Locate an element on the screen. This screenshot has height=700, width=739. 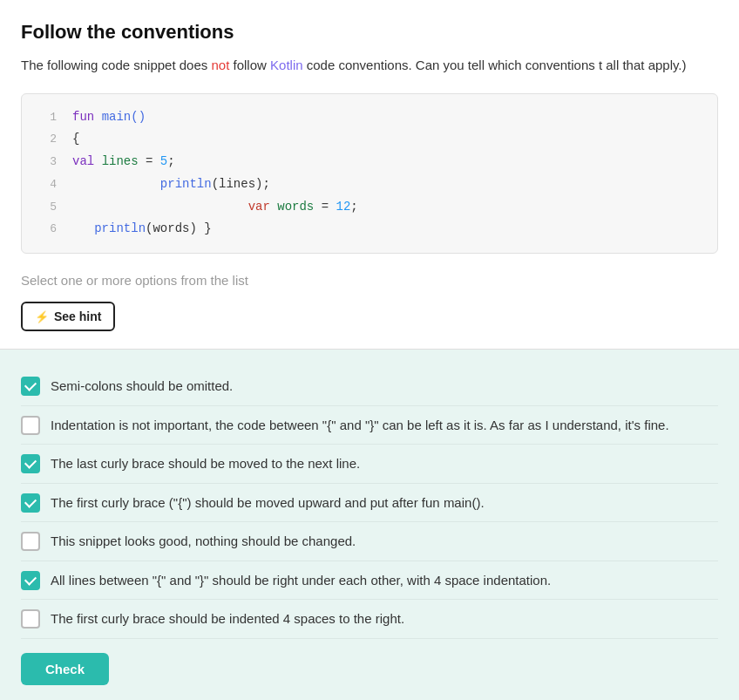
not-word: not is located at coordinates (220, 65).